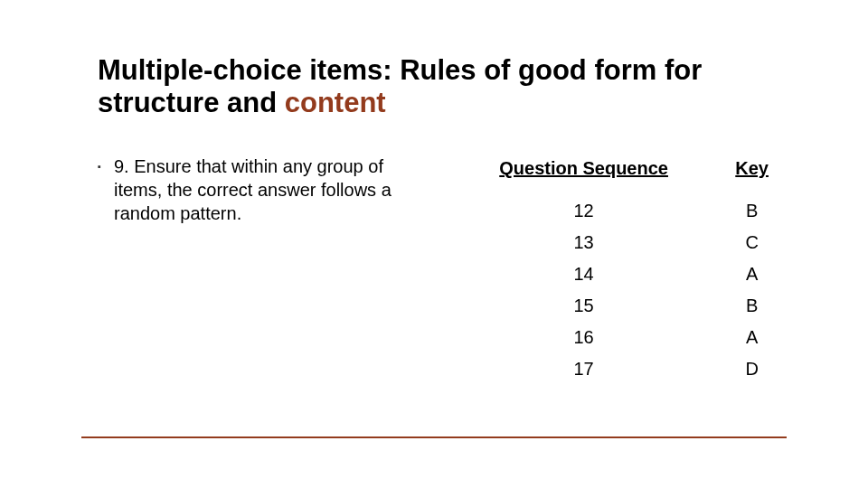 The height and width of the screenshot is (488, 868). I want to click on cell-k: D, so click(752, 369).